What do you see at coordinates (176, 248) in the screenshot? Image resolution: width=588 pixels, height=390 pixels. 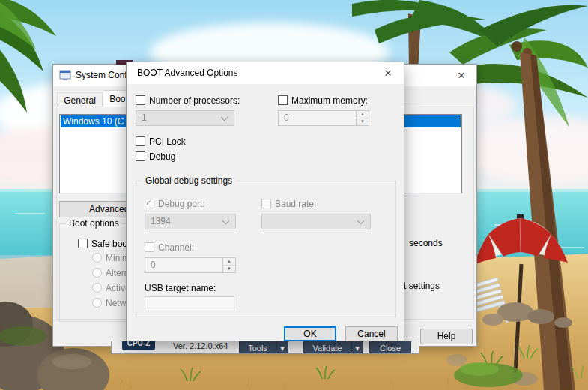 I see `channel-label: Channel:` at bounding box center [176, 248].